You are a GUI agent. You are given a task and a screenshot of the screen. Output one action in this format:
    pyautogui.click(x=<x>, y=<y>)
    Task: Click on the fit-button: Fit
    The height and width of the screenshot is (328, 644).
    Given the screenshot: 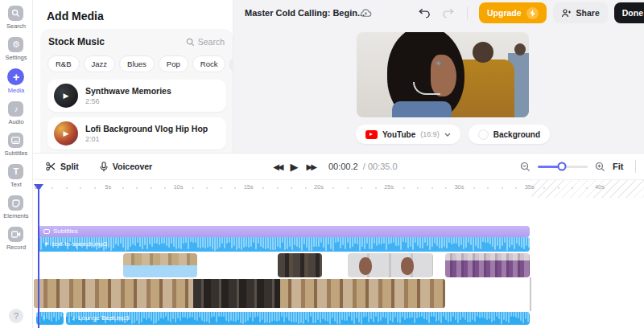 What is the action you would take?
    pyautogui.click(x=618, y=166)
    